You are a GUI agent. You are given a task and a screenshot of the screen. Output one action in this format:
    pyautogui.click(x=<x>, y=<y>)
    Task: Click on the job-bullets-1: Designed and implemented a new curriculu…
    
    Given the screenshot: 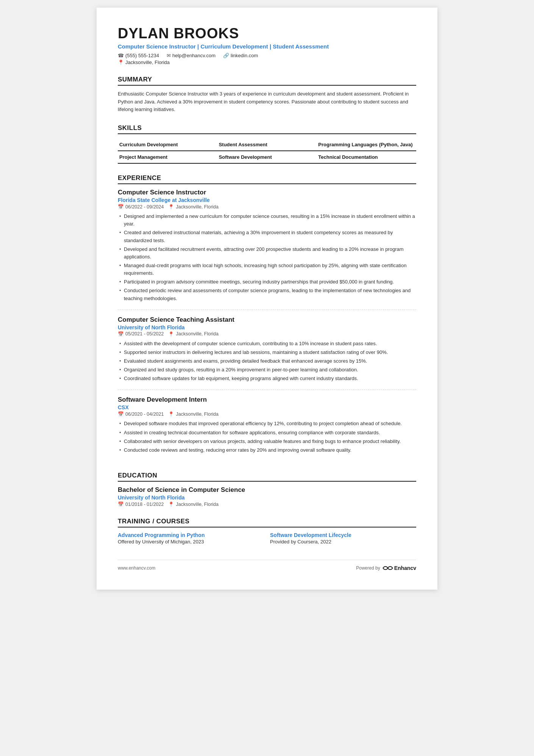 What is the action you would take?
    pyautogui.click(x=267, y=258)
    